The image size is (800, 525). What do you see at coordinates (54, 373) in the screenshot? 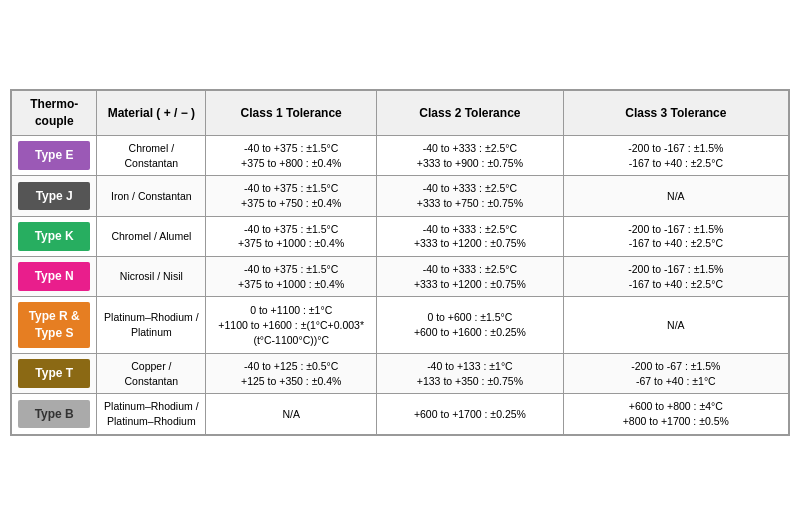
I see `type-cell: Type T` at bounding box center [54, 373].